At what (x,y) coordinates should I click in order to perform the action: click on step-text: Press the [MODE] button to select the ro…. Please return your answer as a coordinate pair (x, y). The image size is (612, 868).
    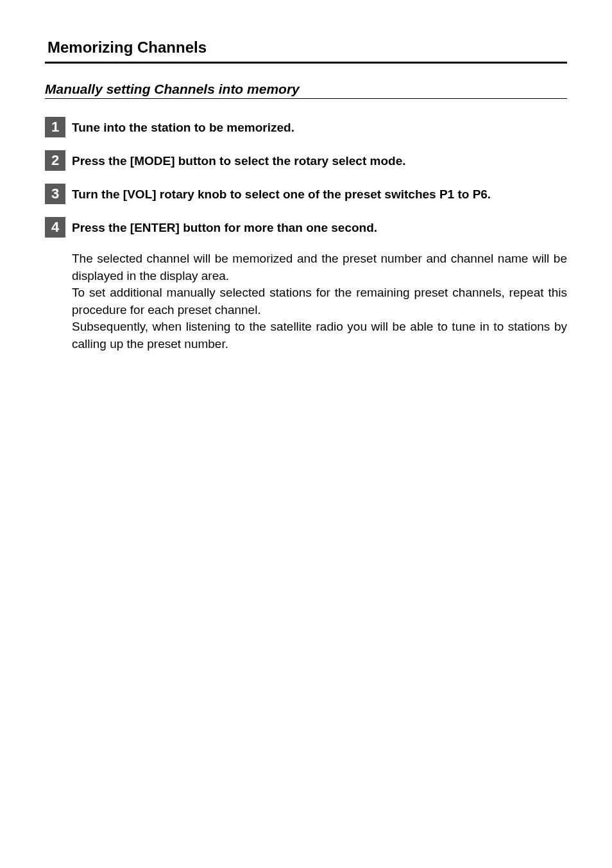
    Looking at the image, I should click on (239, 161).